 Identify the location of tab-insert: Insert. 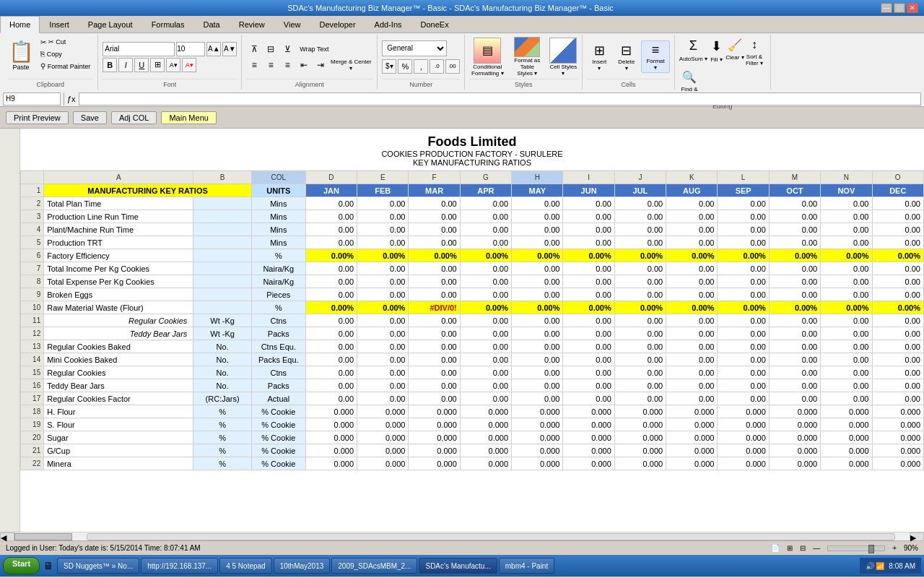
(59, 25).